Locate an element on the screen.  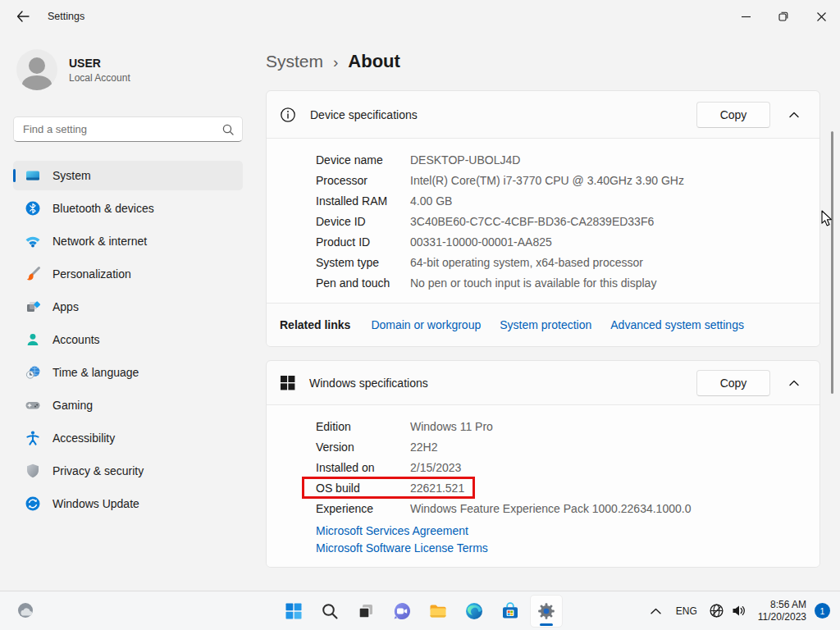
spec-value: 22H2 is located at coordinates (423, 447).